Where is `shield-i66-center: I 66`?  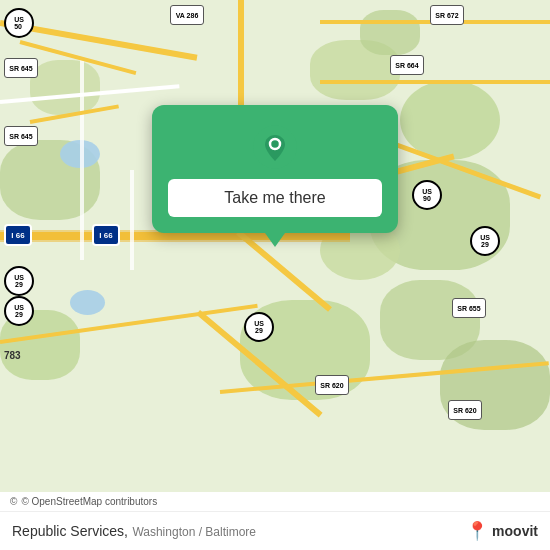 shield-i66-center: I 66 is located at coordinates (106, 235).